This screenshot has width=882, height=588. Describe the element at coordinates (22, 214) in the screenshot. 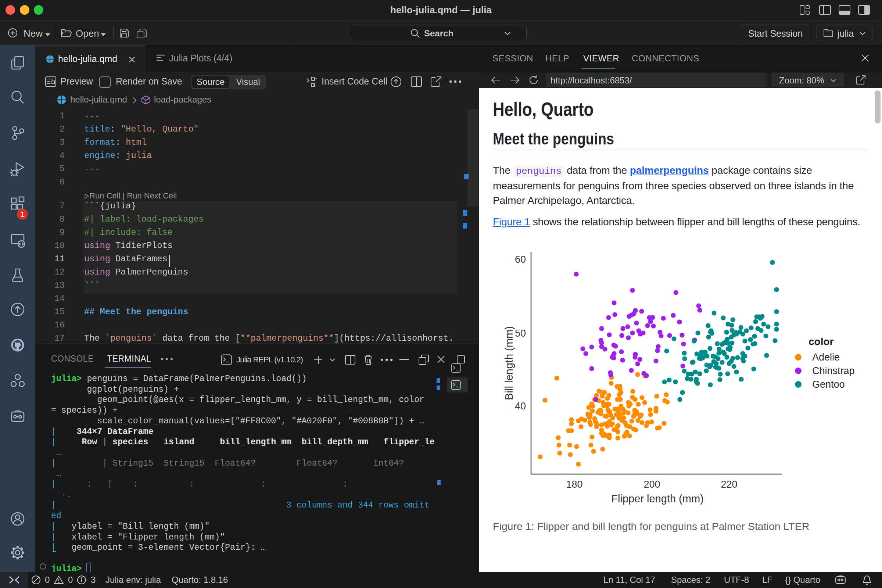

I see `svg-text: 1` at that location.